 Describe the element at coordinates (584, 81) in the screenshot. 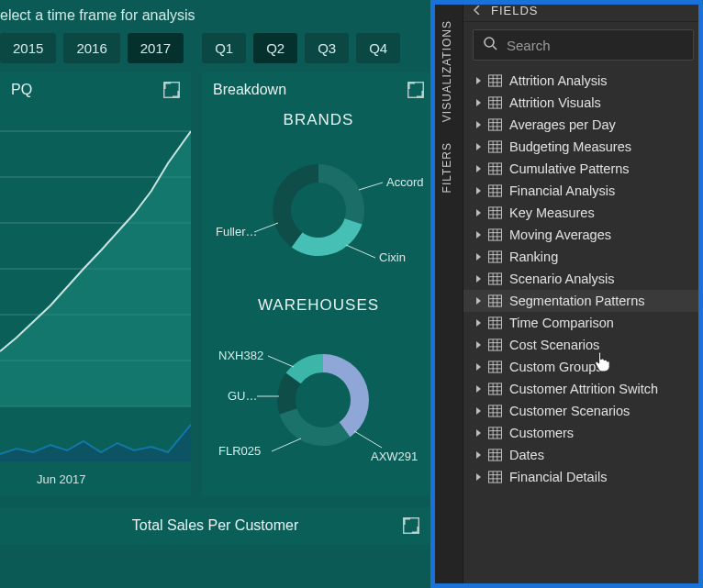

I see `field-item: Attrition Analysis` at that location.